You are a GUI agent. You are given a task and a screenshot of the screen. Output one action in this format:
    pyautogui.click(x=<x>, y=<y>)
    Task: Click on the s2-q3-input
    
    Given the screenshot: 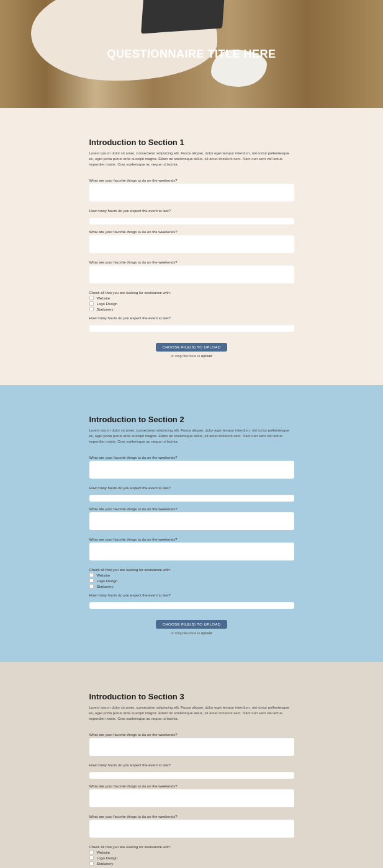 What is the action you would take?
    pyautogui.click(x=192, y=521)
    